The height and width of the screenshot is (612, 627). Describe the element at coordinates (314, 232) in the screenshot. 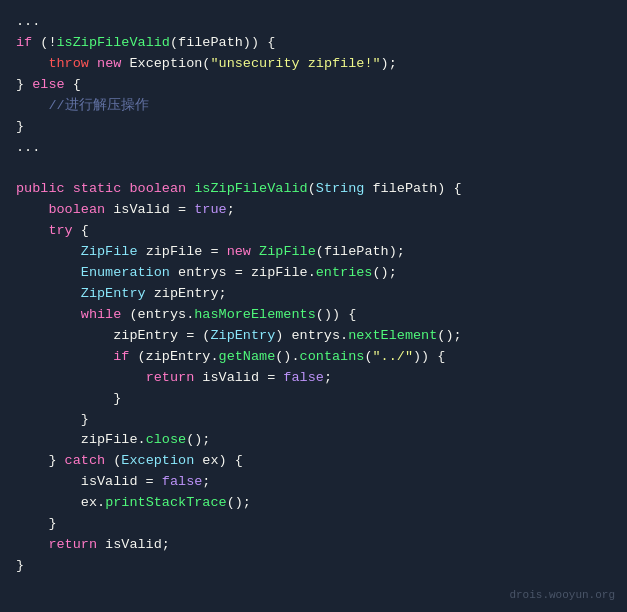

I see `code-line-11: try {` at that location.